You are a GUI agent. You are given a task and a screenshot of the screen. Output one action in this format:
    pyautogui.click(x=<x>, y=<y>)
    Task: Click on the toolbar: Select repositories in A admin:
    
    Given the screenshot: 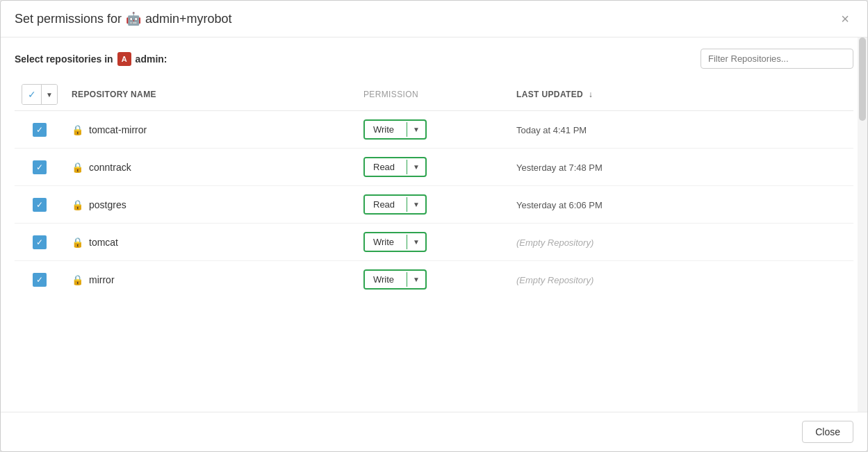 What is the action you would take?
    pyautogui.click(x=434, y=58)
    